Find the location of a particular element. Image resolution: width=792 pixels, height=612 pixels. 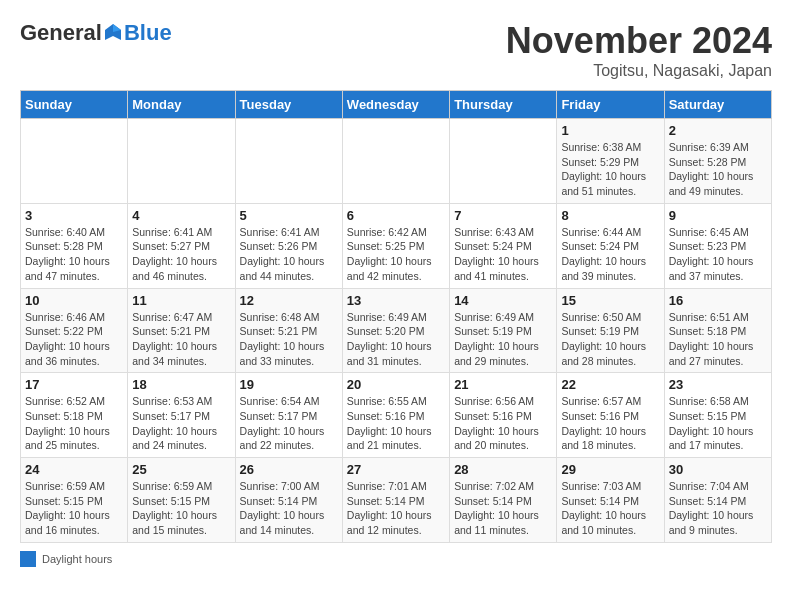

calendar-cell-w1-d4: 7Sunrise: 6:43 AM Sunset: 5:24 PM Daylig… is located at coordinates (504, 246).